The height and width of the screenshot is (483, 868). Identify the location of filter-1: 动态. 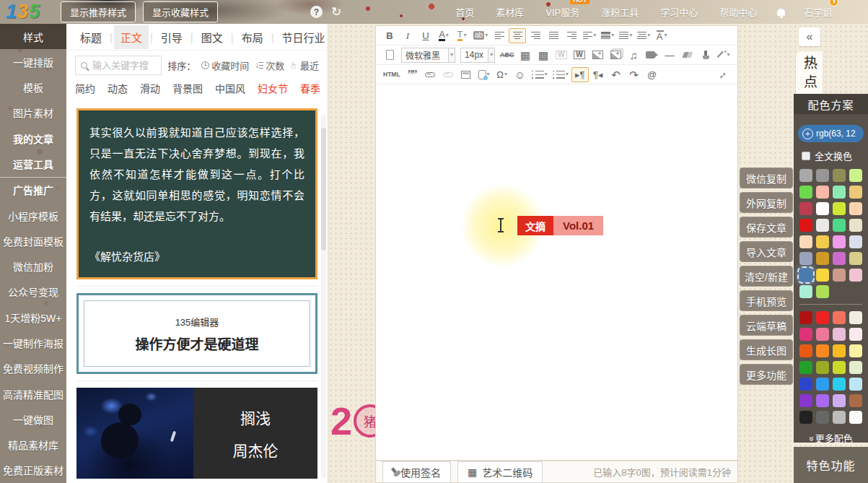
(118, 88).